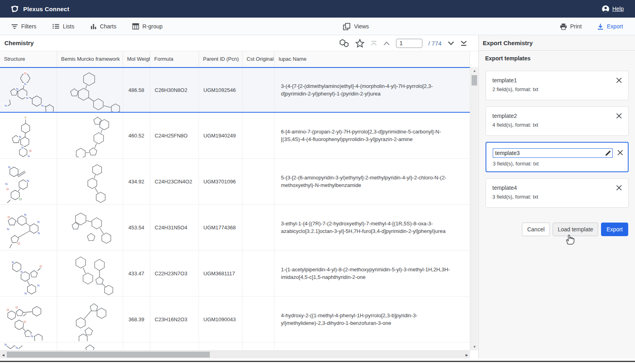 This screenshot has height=364, width=635. I want to click on cell-structure: NN, so click(29, 346).